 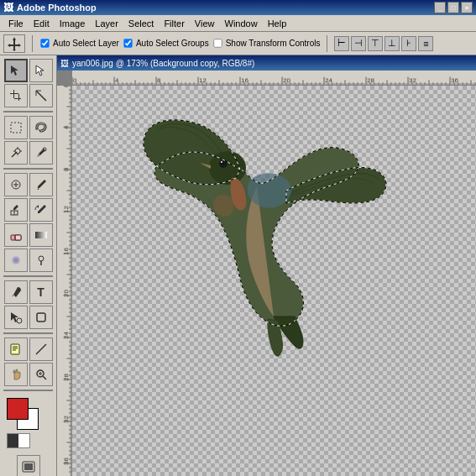 I want to click on direct-select-btn, so click(x=41, y=71).